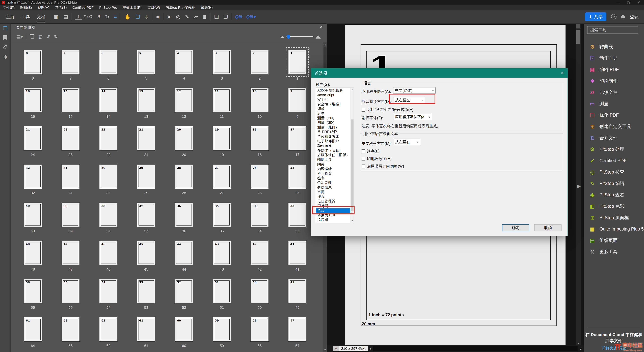  I want to click on sidebar-tool-测量: ▭测量, so click(614, 104).